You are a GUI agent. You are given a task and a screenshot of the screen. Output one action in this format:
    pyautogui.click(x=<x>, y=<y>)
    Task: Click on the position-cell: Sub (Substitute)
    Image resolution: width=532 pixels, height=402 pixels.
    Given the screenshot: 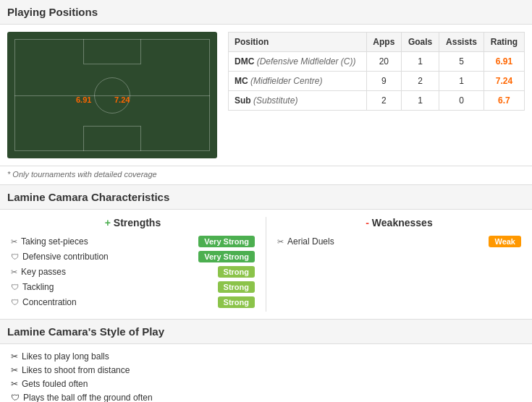 What is the action you would take?
    pyautogui.click(x=298, y=101)
    